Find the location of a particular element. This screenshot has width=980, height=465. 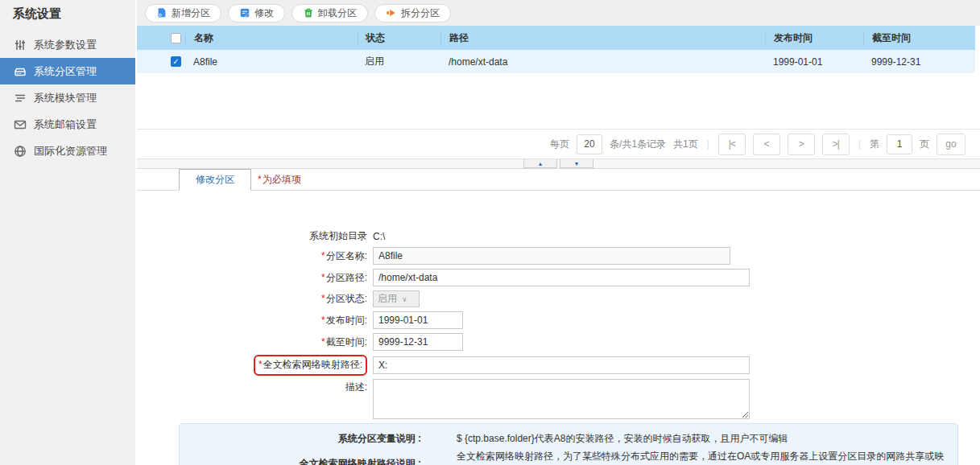

form-row-init-dir: 系统初始目录 C:\ is located at coordinates (559, 237).